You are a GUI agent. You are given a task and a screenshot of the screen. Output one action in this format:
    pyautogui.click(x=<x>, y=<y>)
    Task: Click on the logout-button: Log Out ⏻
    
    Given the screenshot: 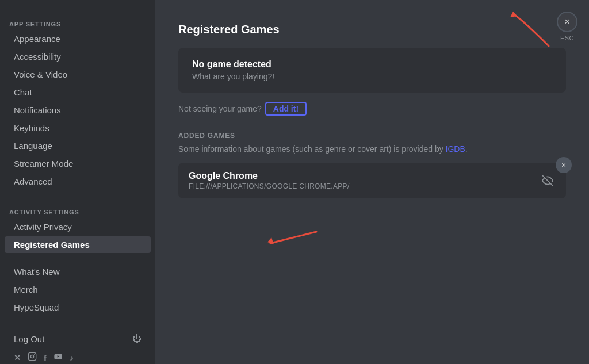 What is the action you would take?
    pyautogui.click(x=78, y=339)
    